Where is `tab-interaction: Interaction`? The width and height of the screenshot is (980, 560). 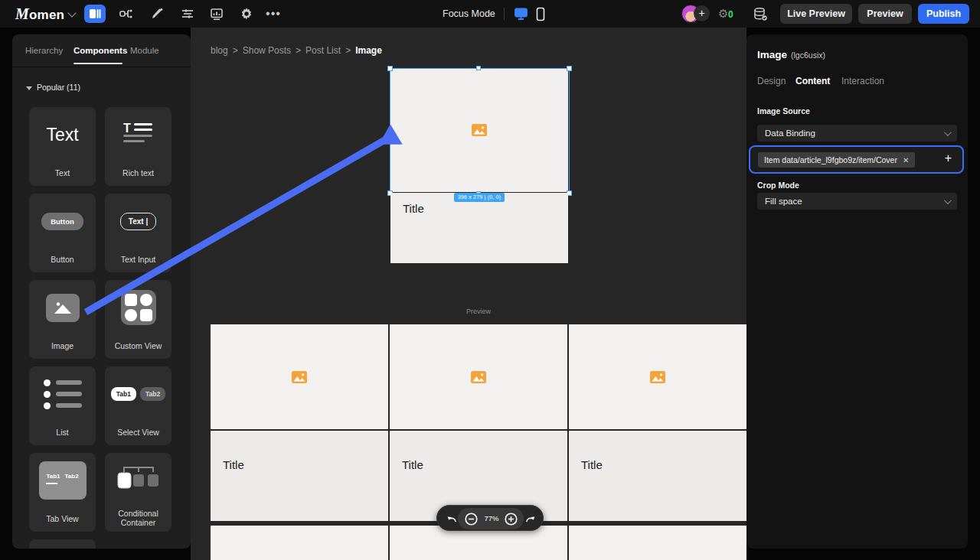
tab-interaction: Interaction is located at coordinates (863, 81).